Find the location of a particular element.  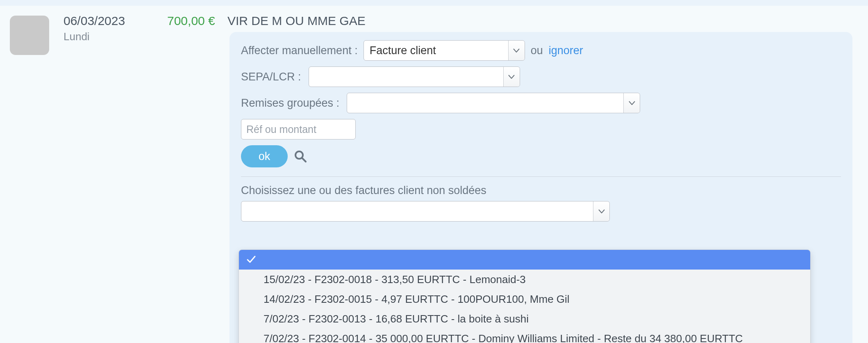

dropdown-item-label: 7/02/23 - F2302-0014 - 35 000,00 EURTTC … is located at coordinates (503, 338).